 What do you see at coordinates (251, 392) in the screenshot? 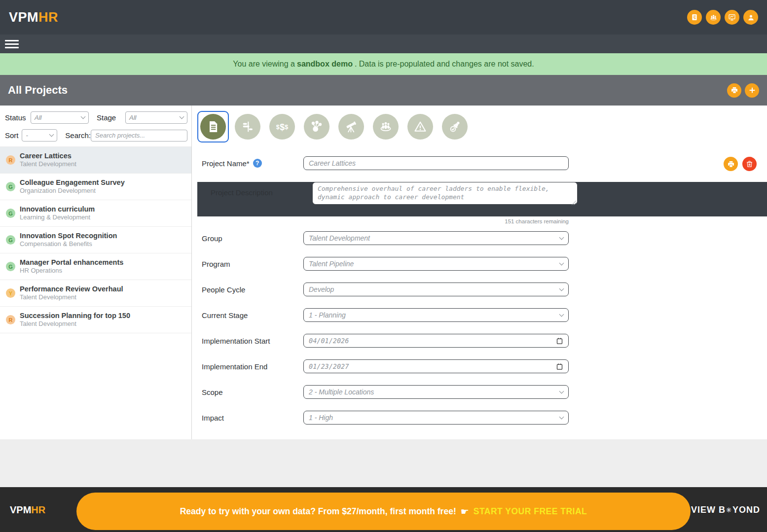
I see `scope-label: Scope` at bounding box center [251, 392].